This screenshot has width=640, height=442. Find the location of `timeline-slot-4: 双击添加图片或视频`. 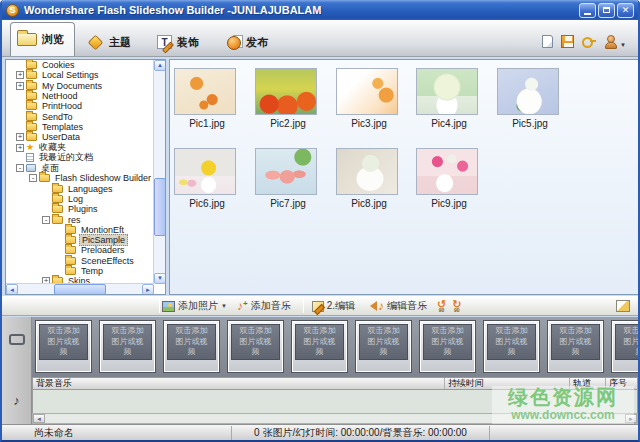

timeline-slot-4: 双击添加图片或视频 is located at coordinates (256, 346).